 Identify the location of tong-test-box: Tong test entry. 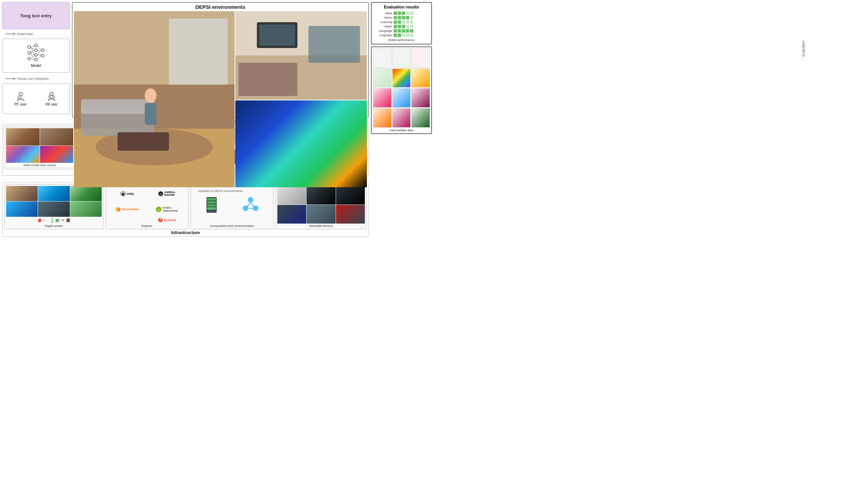
(36, 16).